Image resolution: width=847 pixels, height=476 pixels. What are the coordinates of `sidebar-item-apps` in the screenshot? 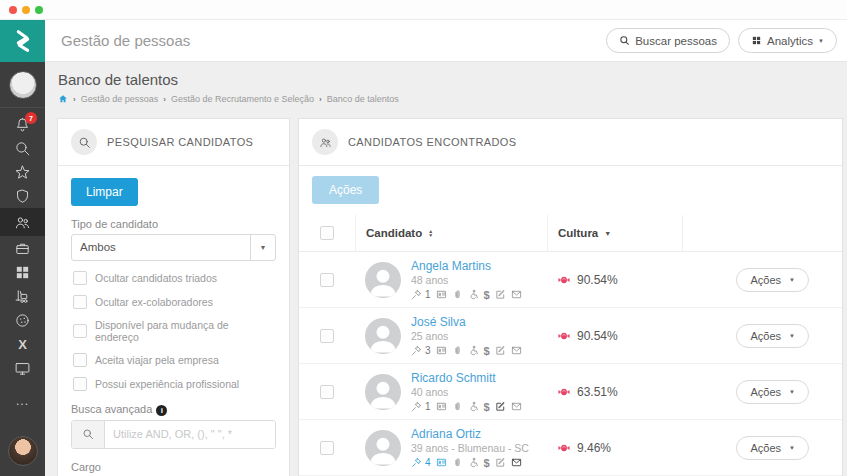 It's located at (22, 272).